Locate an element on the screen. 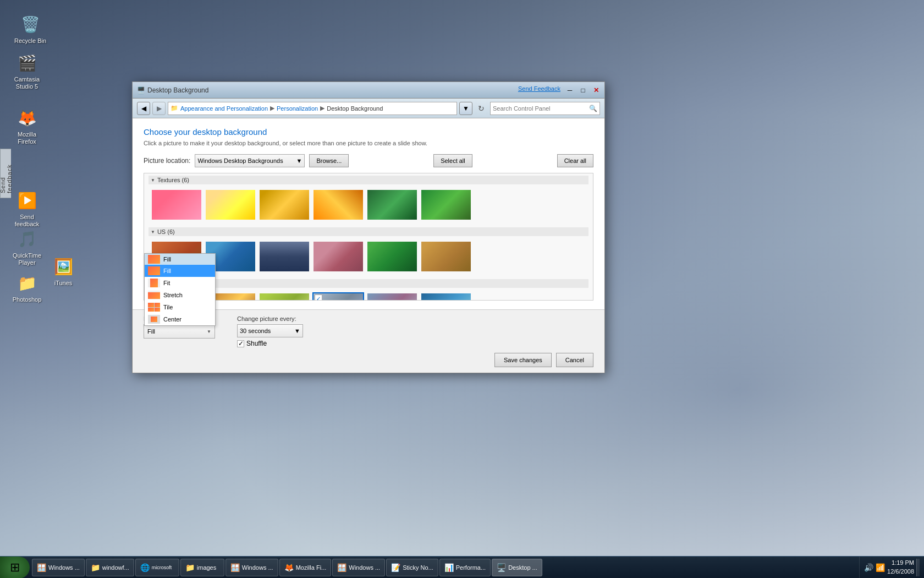 Image resolution: width=924 pixels, height=578 pixels. shuffle-checkbox: ✓ is located at coordinates (241, 343).